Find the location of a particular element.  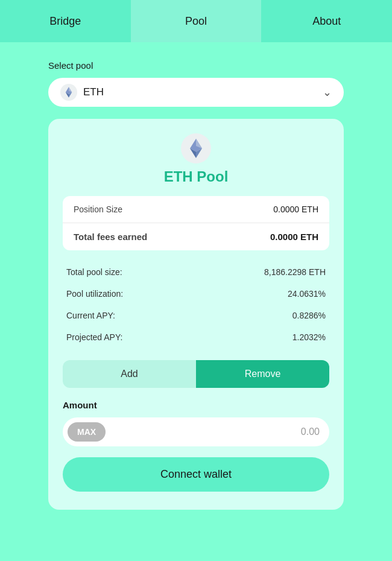

nav-pool: Pool is located at coordinates (197, 21).